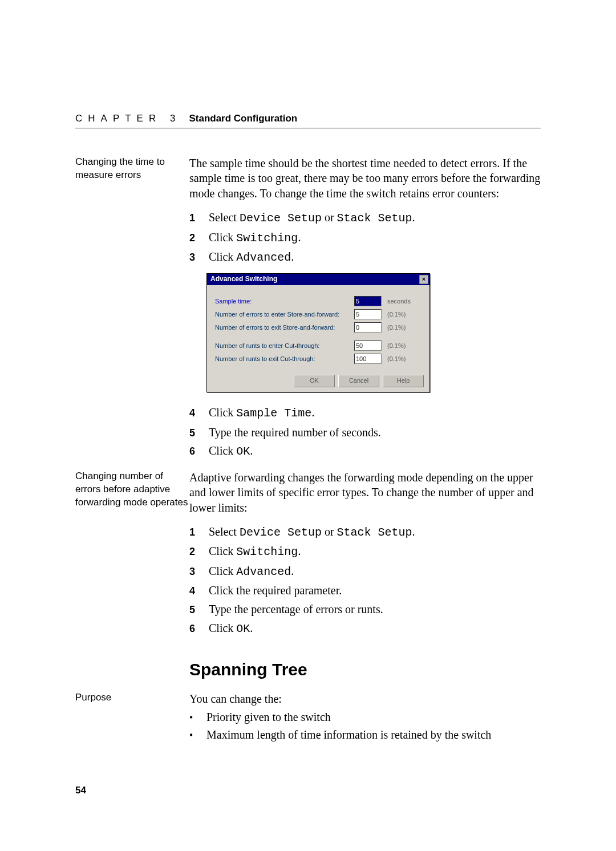 The image size is (616, 851). I want to click on dialog-field-label: Number of errors to enter Store-and-forw…, so click(285, 315).